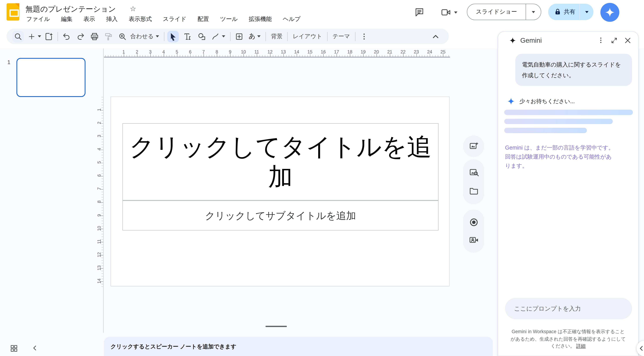 The height and width of the screenshot is (356, 644). What do you see at coordinates (531, 40) in the screenshot?
I see `gemini-title: Gemini` at bounding box center [531, 40].